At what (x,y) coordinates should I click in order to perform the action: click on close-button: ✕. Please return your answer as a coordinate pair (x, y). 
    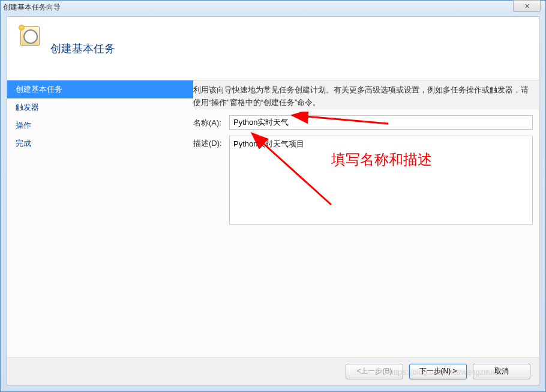
    Looking at the image, I should click on (527, 6).